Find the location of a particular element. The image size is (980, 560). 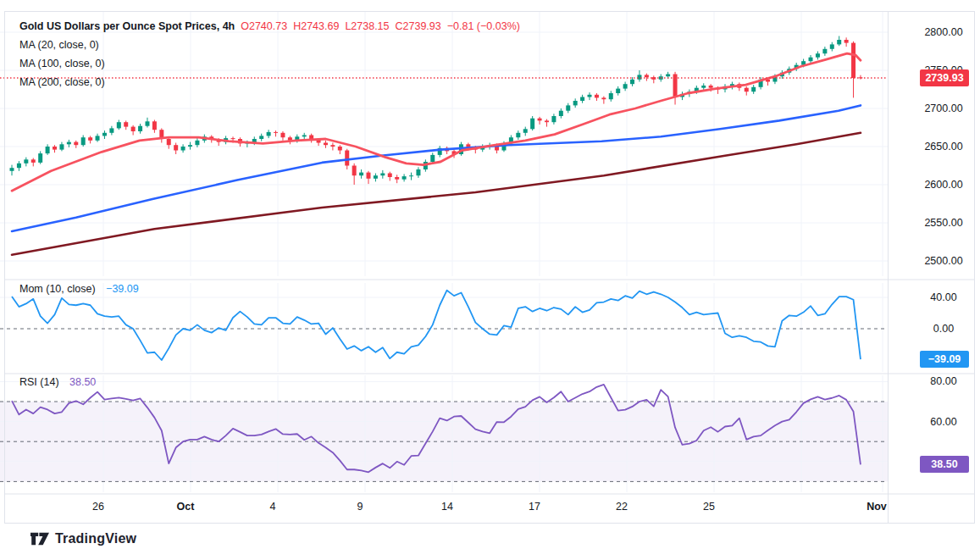

main-series-legend: Gold US Dollars per Ounce Spot Prices, 4… is located at coordinates (269, 54).